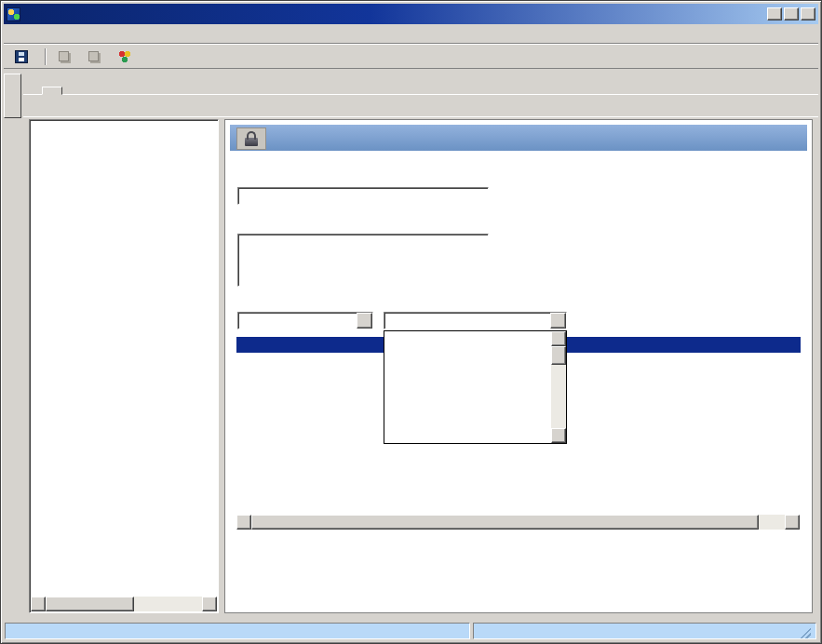  I want to click on title-bar, so click(411, 14).